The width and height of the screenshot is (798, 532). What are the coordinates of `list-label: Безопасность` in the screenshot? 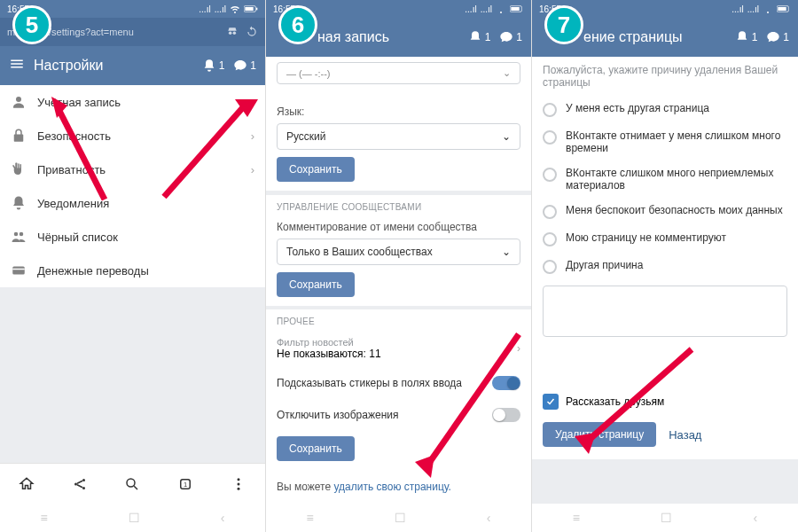 It's located at (74, 137).